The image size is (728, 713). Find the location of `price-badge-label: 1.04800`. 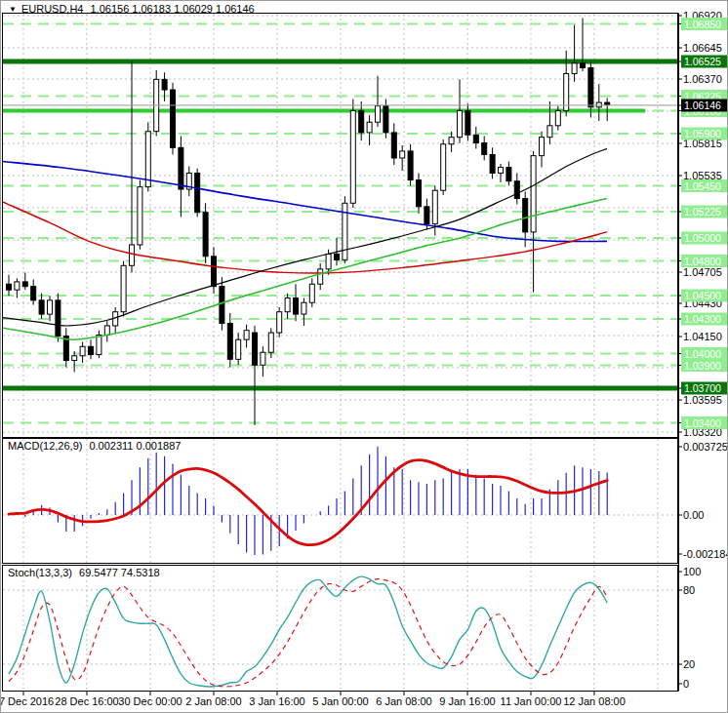

price-badge-label: 1.04800 is located at coordinates (703, 261).